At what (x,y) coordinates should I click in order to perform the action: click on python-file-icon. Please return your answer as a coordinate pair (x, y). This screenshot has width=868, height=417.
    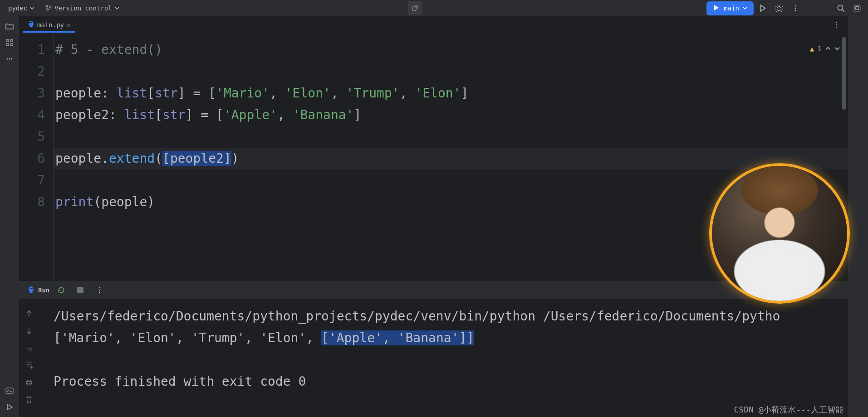
    Looking at the image, I should click on (31, 24).